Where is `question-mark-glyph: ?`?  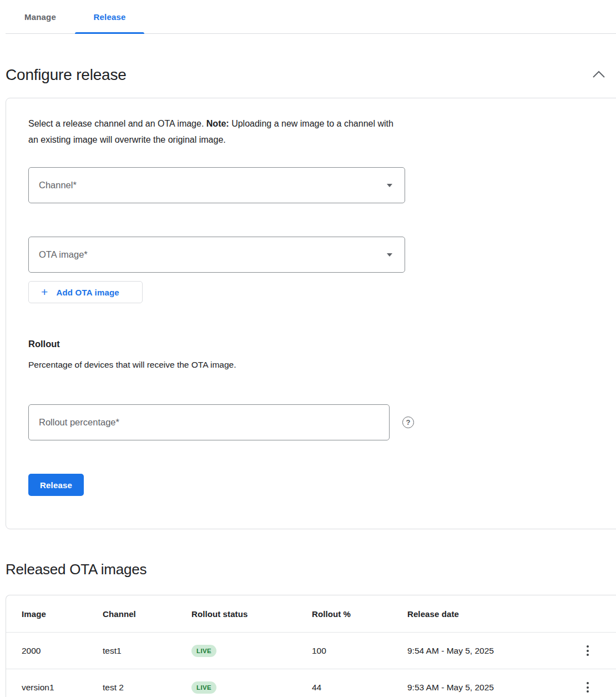
question-mark-glyph: ? is located at coordinates (408, 422).